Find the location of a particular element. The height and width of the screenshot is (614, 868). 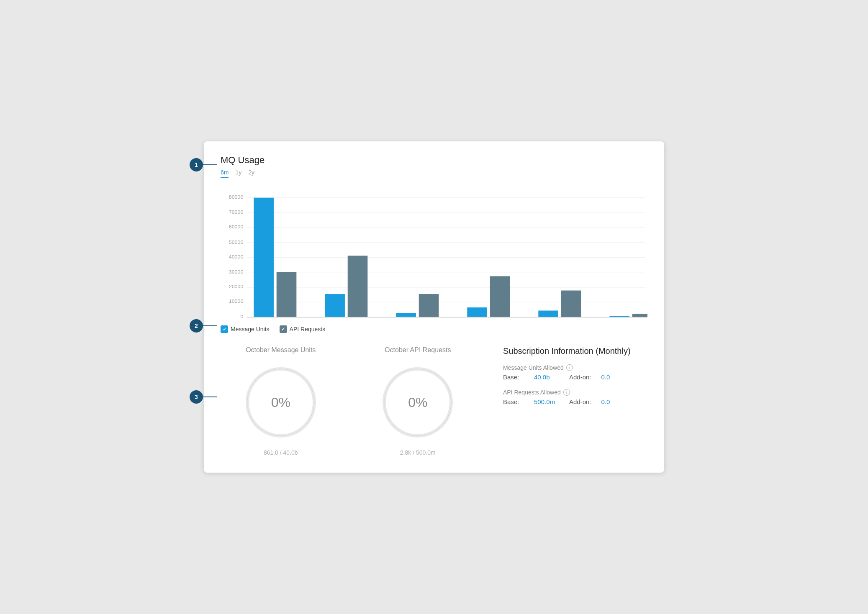

sub-api-row: Base: 500.0m Add-on: 0.0 is located at coordinates (575, 402).